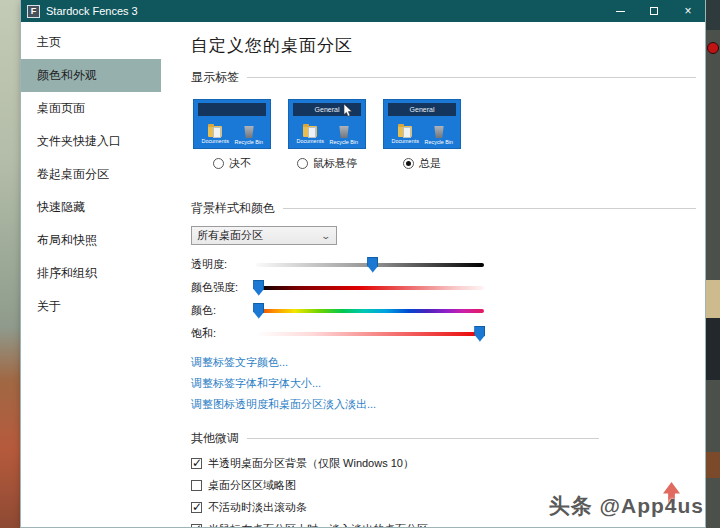  I want to click on checkbox-label: 当鼠标在桌面分区上时，淡入淡出的桌面分区, so click(318, 524).